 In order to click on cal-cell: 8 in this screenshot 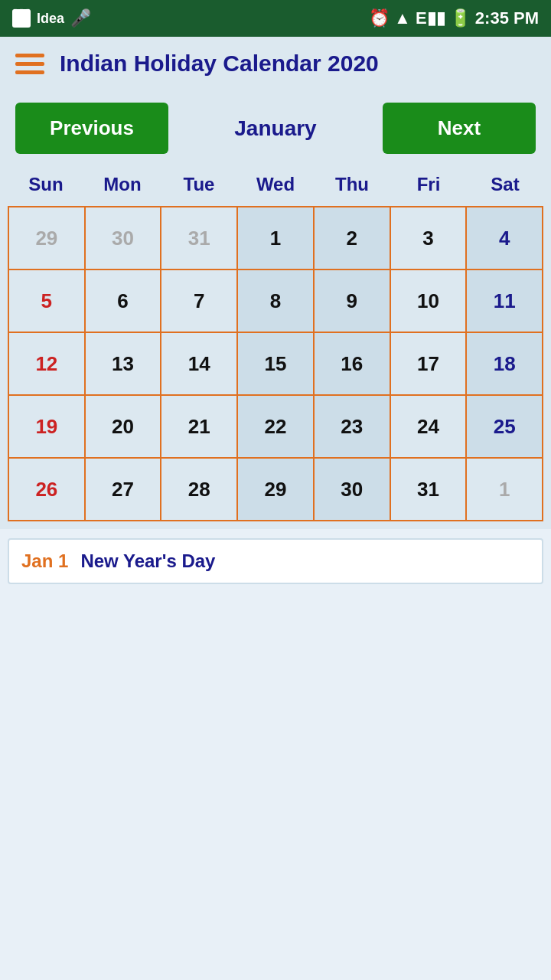, I will do `click(276, 302)`.